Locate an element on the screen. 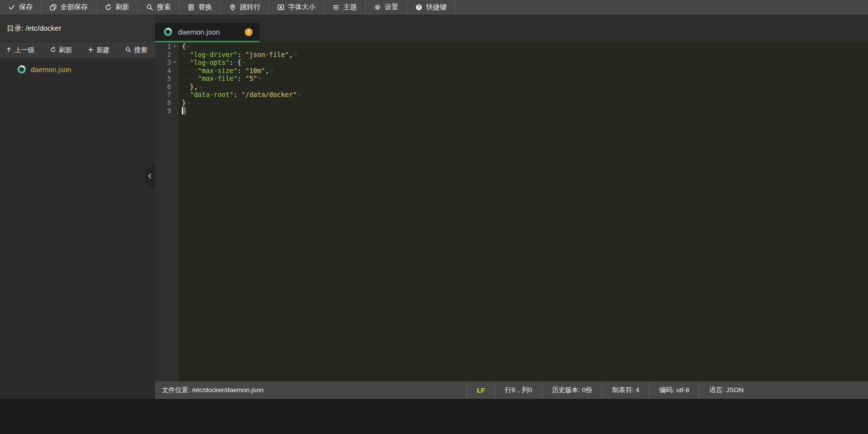  page-background is located at coordinates (434, 416).